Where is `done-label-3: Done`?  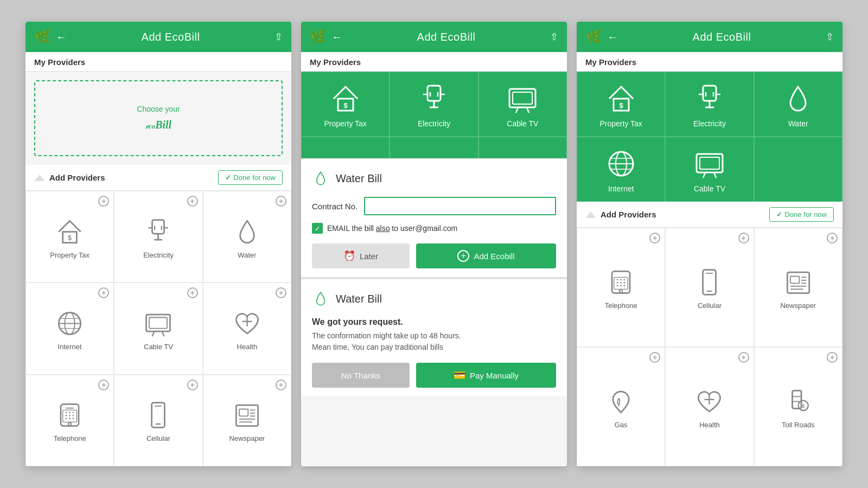
done-label-3: Done is located at coordinates (793, 215).